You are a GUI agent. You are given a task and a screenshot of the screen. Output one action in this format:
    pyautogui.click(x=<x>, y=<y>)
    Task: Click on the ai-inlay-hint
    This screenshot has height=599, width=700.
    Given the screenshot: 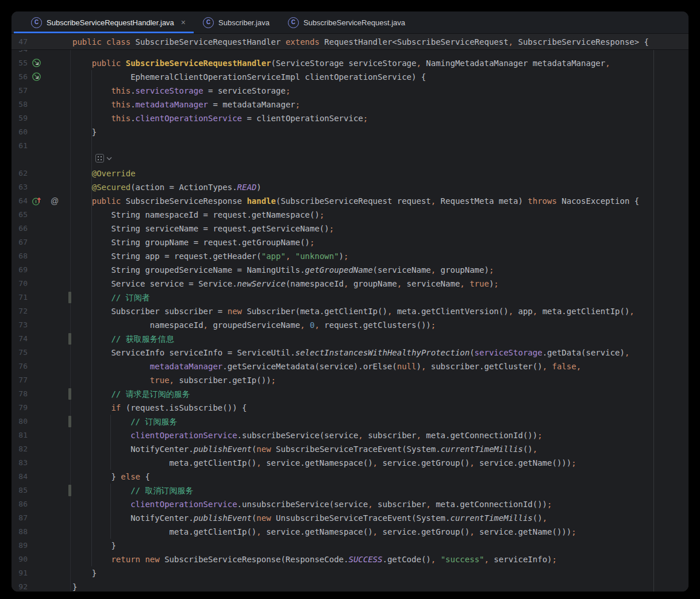 What is the action you would take?
    pyautogui.click(x=103, y=159)
    